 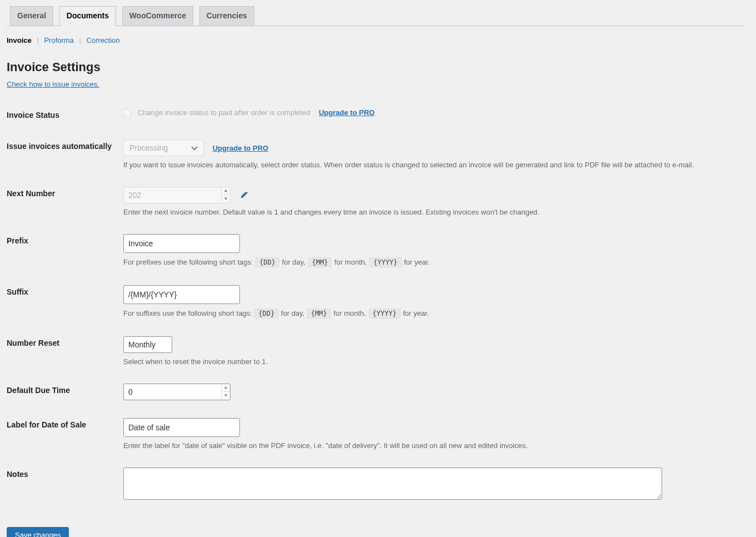 I want to click on tag-mm-2: {MM}, so click(x=319, y=314).